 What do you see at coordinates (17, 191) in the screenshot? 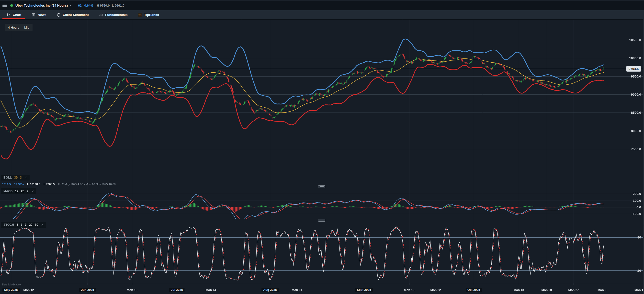
I see `macd-fast: 12` at bounding box center [17, 191].